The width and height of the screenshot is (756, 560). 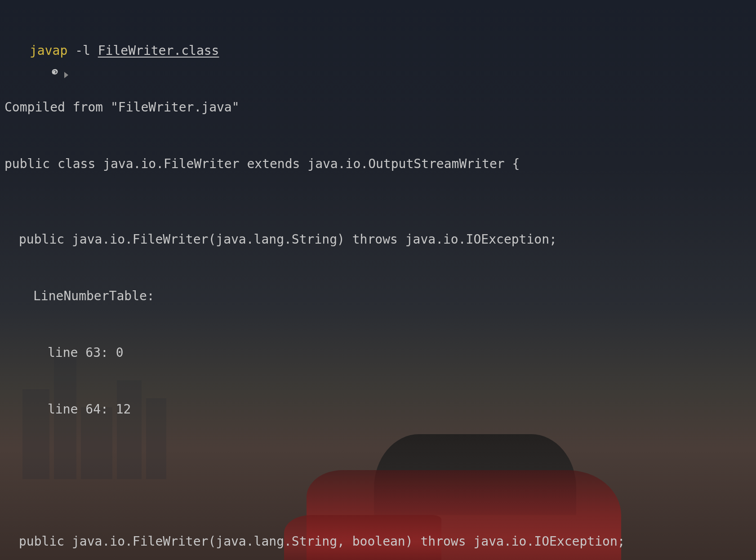 I want to click on command-prompt-line: javap -l FileWriter.class, so click(x=378, y=51).